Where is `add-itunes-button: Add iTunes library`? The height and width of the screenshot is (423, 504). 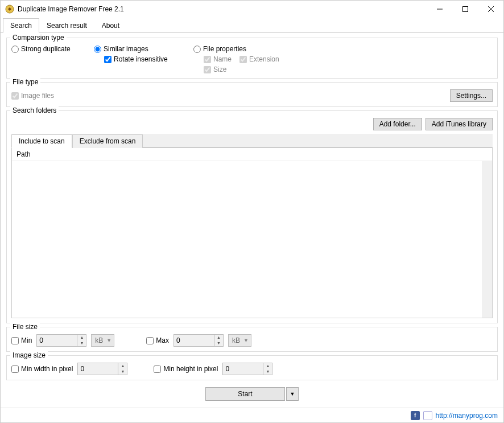
add-itunes-button: Add iTunes library is located at coordinates (459, 124).